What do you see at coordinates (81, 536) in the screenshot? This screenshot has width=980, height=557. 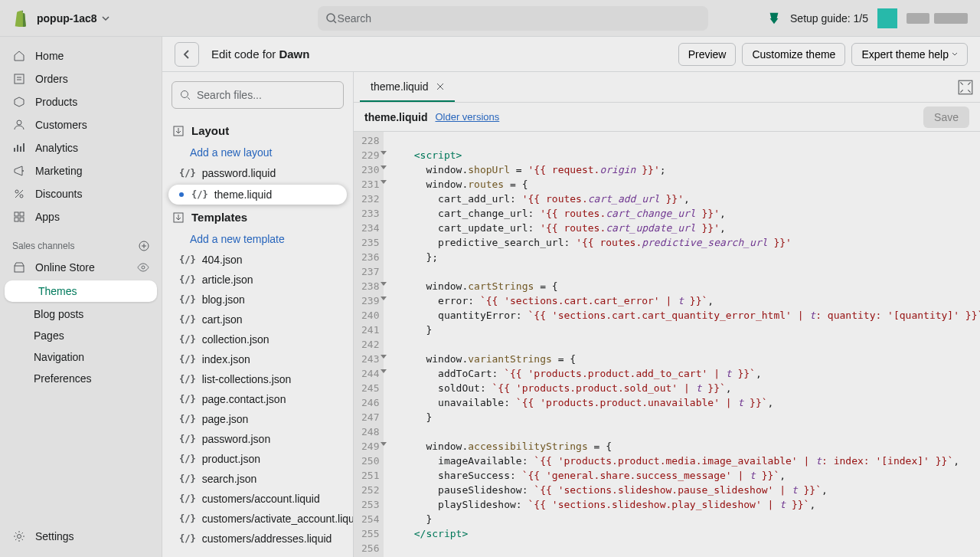 I see `nav-settings: Settings` at bounding box center [81, 536].